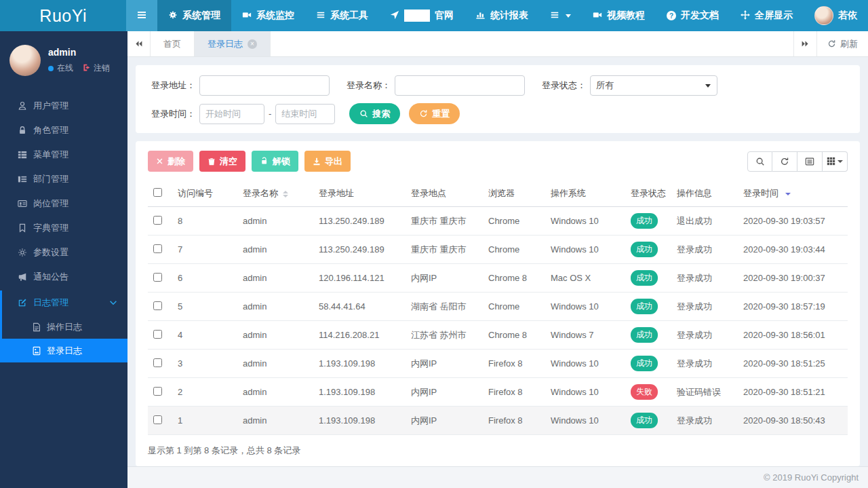 The image size is (868, 488). I want to click on cell-ip: 120.196.114.121, so click(359, 278).